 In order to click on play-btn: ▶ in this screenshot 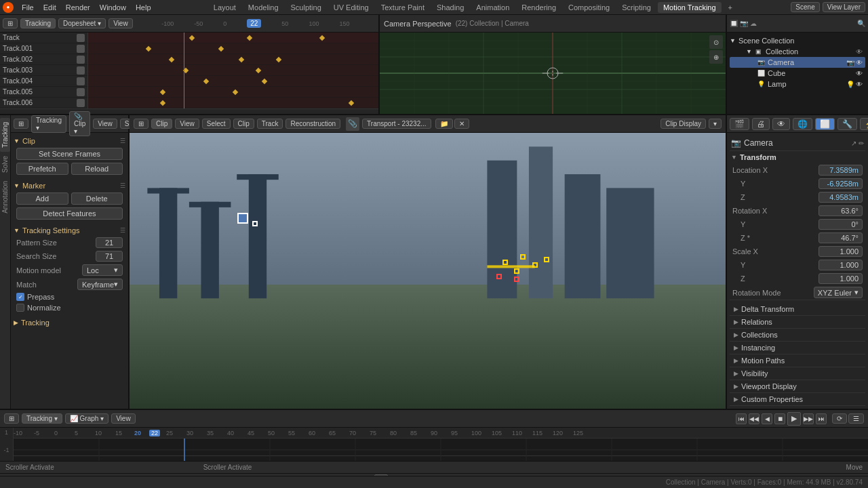, I will do `click(794, 419)`.